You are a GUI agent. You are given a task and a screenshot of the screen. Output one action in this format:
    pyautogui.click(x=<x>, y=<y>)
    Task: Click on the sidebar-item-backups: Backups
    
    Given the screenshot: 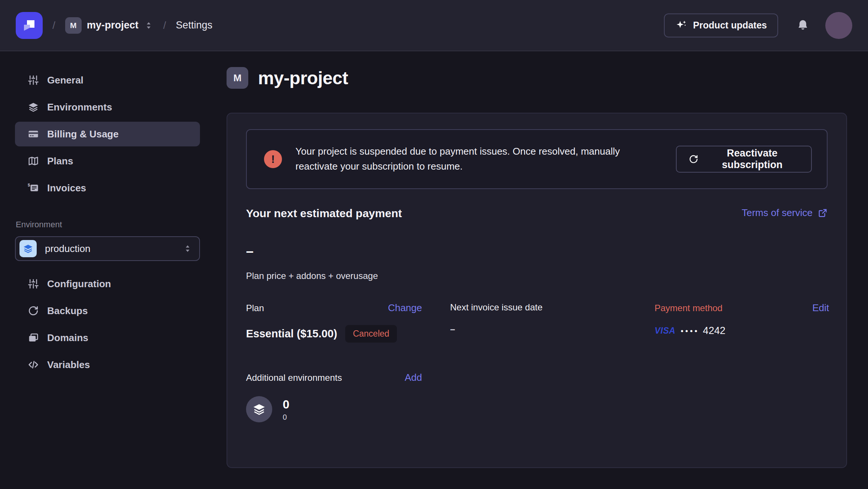 What is the action you would take?
    pyautogui.click(x=107, y=311)
    